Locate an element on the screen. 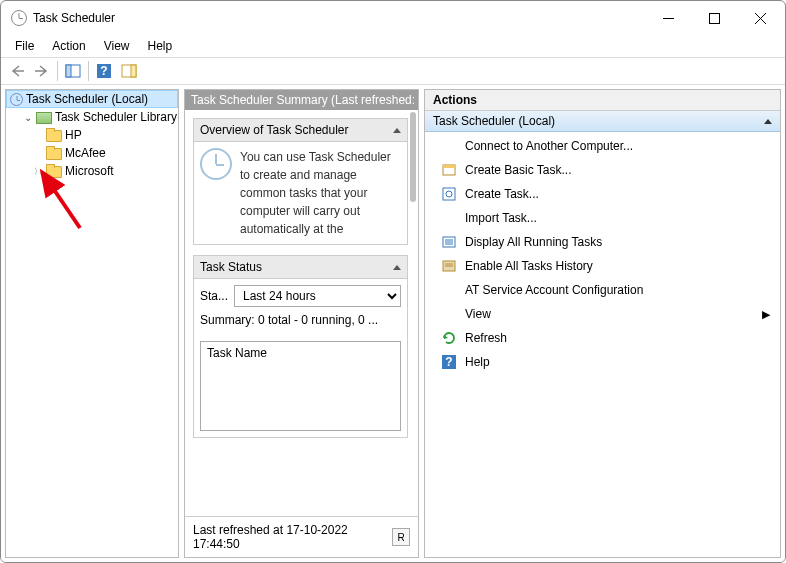  summary-line: Summary: 0 total - 0 running, 0 ... is located at coordinates (300, 324).